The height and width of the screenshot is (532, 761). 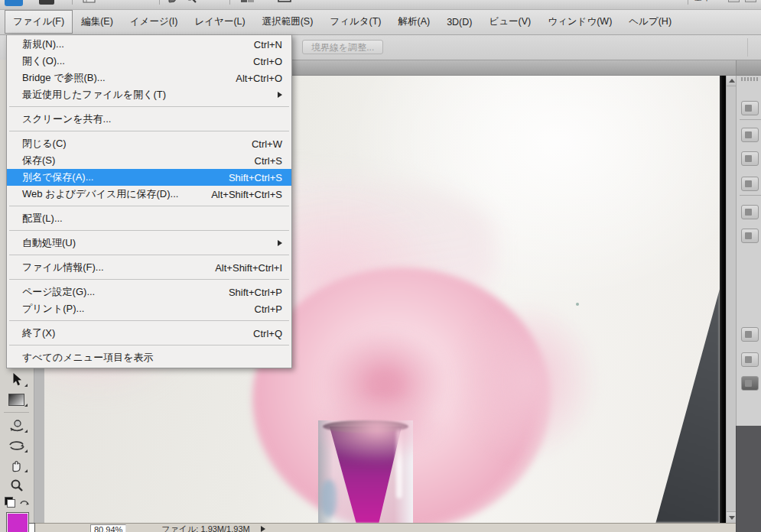 I want to click on foreground-color-swatch, so click(x=18, y=522).